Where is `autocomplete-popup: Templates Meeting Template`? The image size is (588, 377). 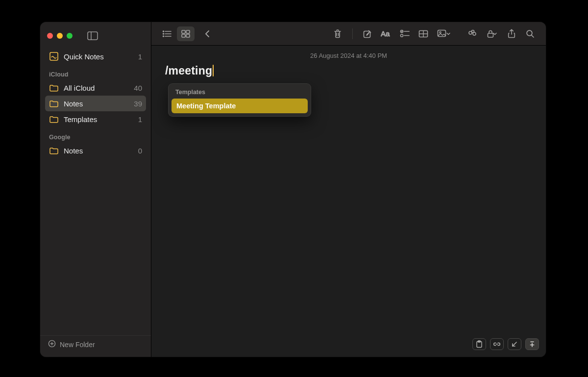
autocomplete-popup: Templates Meeting Template is located at coordinates (240, 100).